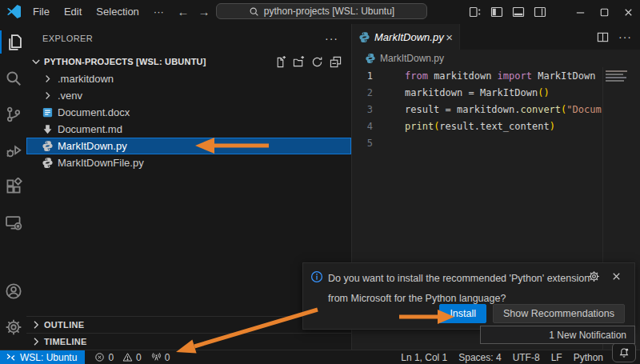  Describe the element at coordinates (42, 12) in the screenshot. I see `menu-file: File` at that location.